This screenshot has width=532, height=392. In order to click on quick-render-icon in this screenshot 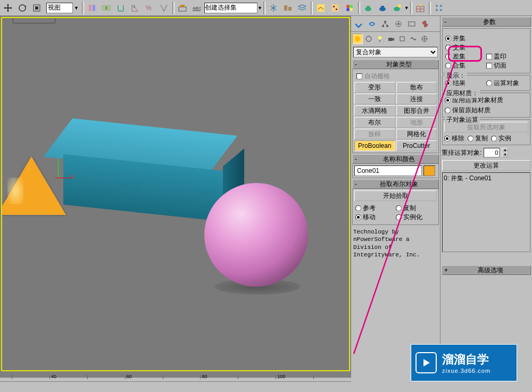, I will do `click(397, 8)`.